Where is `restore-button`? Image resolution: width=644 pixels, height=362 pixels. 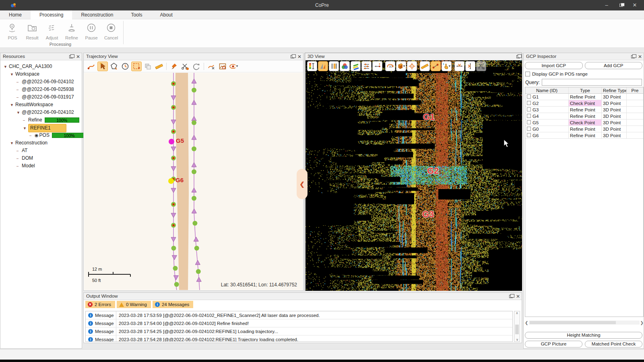 restore-button is located at coordinates (621, 5).